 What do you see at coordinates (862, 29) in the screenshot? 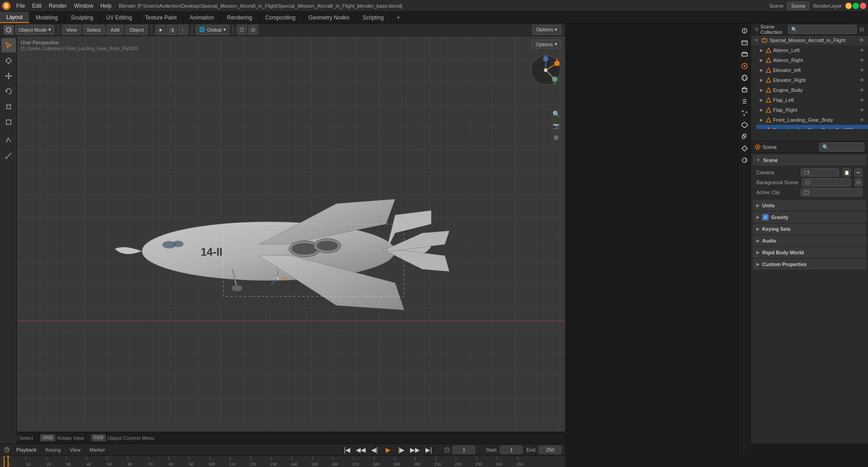
I see `outliner-filter-btn: ⊟` at bounding box center [862, 29].